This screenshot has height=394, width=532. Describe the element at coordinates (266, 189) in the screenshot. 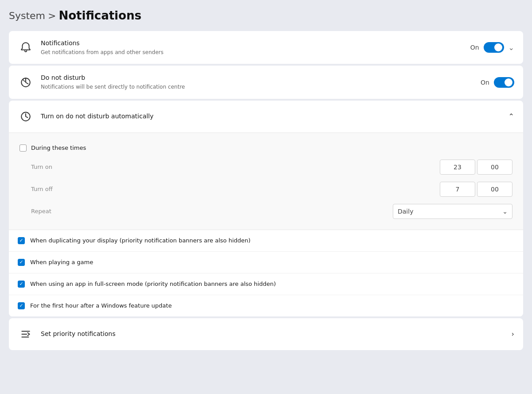

I see `turn-off-row: Turn off 7 00` at that location.